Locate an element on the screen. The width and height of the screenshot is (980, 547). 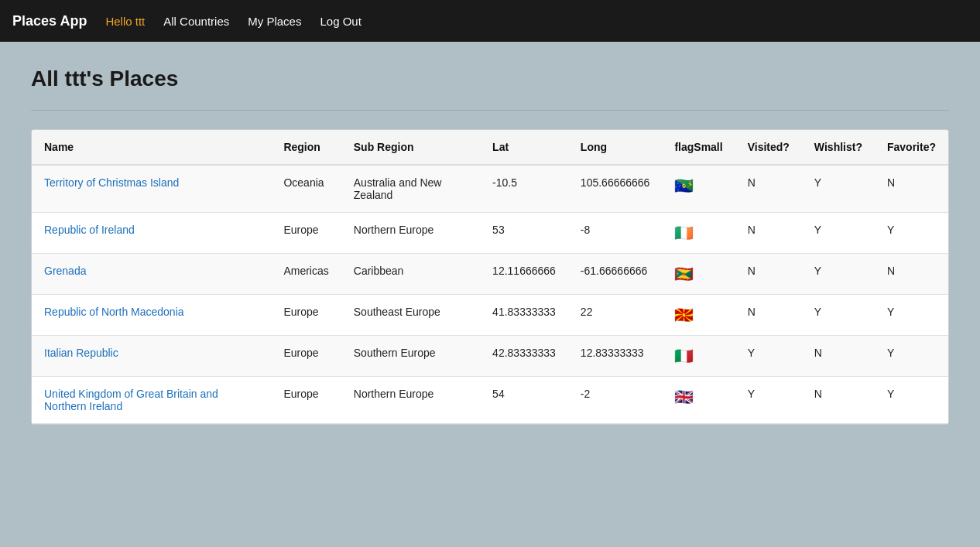
table-header-row: Name Region Sub Region Lat Long flagSmal… is located at coordinates (490, 147).